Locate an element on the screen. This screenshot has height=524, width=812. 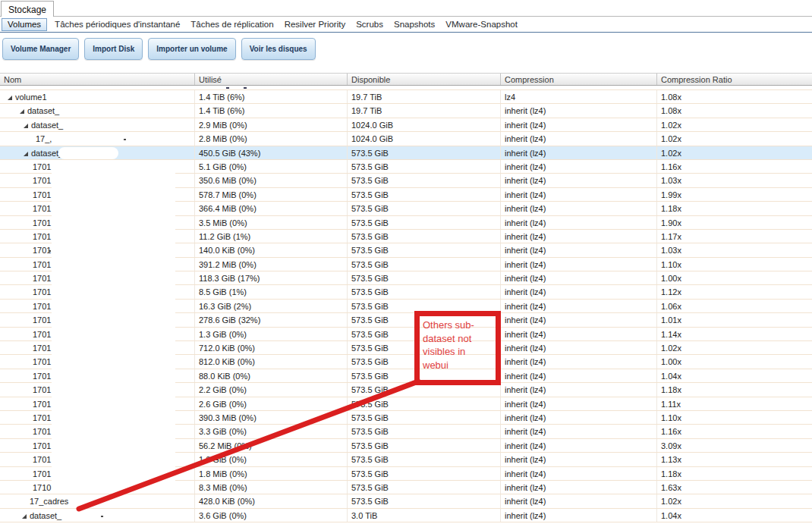
cell-used: 3.5 MiB (0%) is located at coordinates (272, 223).